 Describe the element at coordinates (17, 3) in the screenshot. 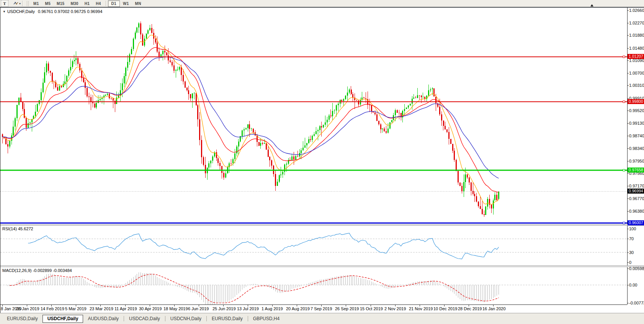

I see `window-arrange-button: ▾` at that location.